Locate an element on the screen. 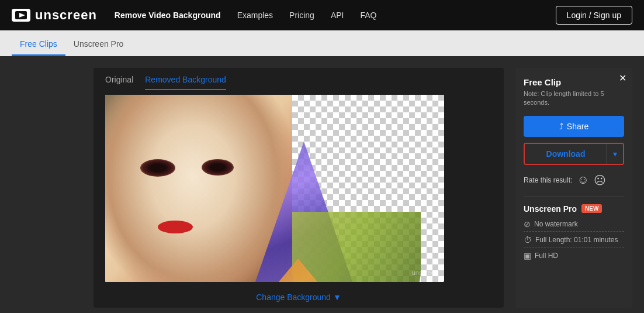 The width and height of the screenshot is (644, 313). time-icon: ⏱ is located at coordinates (528, 240).